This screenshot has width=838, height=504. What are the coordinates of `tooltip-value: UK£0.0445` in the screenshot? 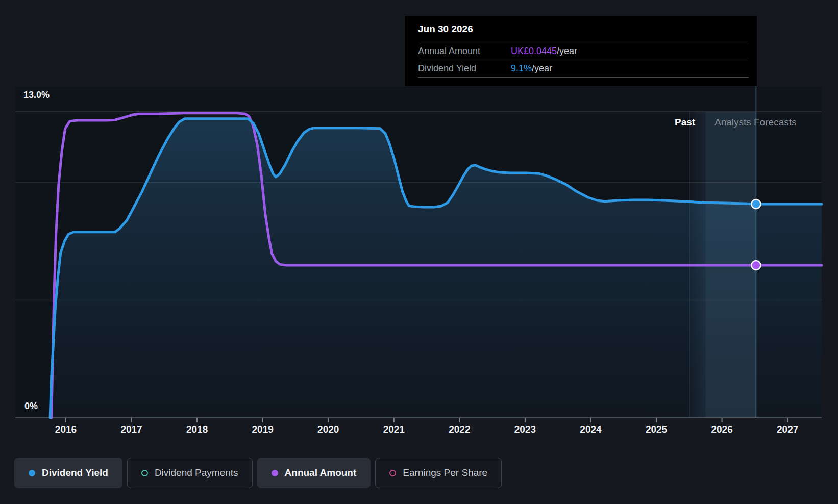 It's located at (534, 51).